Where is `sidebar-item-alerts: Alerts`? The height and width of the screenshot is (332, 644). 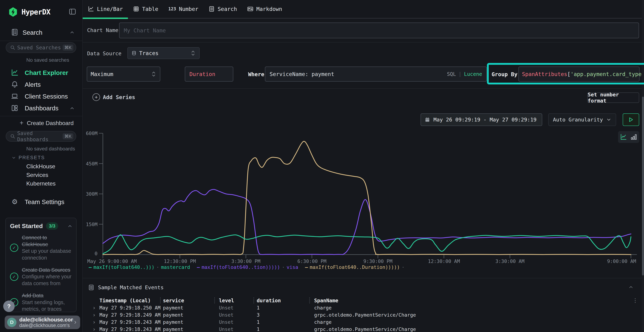
sidebar-item-alerts: Alerts is located at coordinates (41, 85).